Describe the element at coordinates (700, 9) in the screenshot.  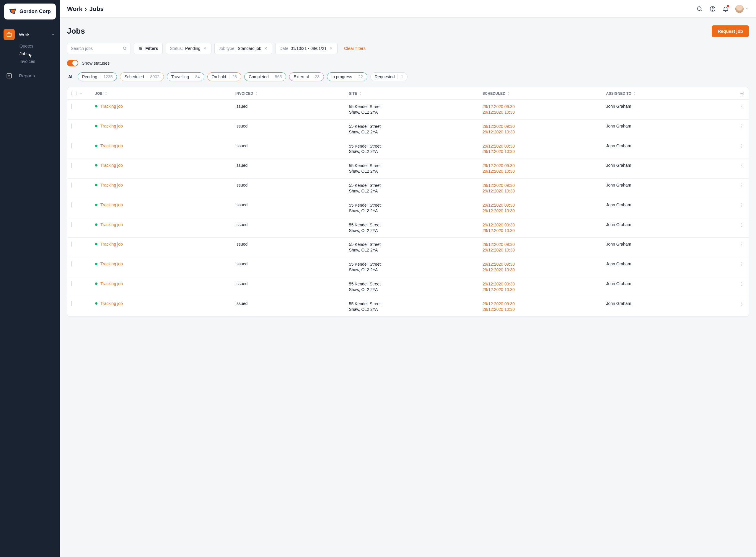
I see `search-icon` at that location.